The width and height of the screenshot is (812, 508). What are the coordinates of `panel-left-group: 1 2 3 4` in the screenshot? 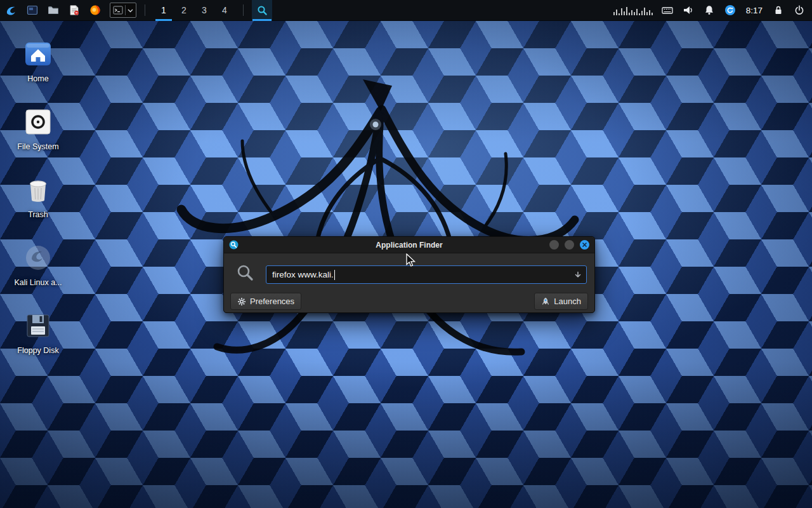 It's located at (136, 10).